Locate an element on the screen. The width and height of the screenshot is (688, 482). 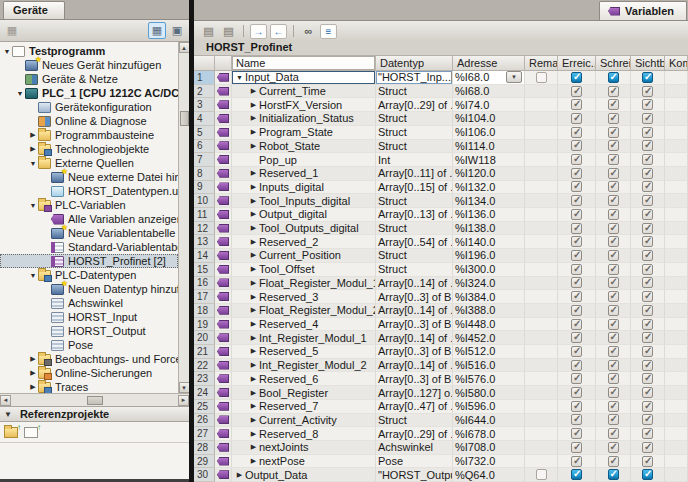
row-number-cell: 18 is located at coordinates (204, 311).